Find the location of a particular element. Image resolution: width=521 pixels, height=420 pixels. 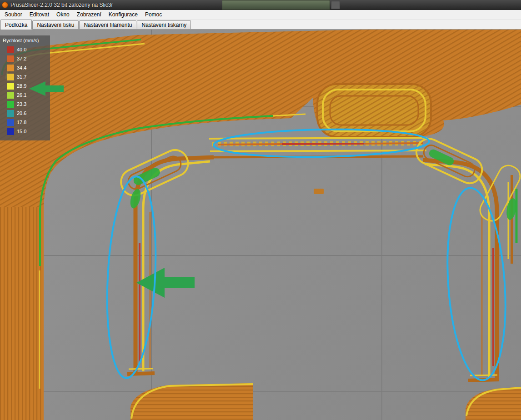

legend-row: 34.4 is located at coordinates (25, 68).